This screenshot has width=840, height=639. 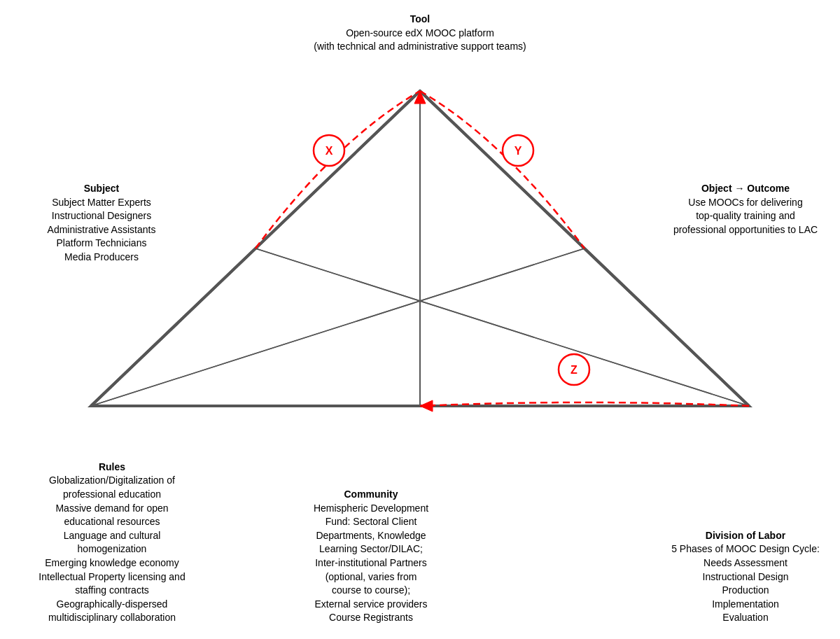 I want to click on y-label: Y, so click(x=518, y=151).